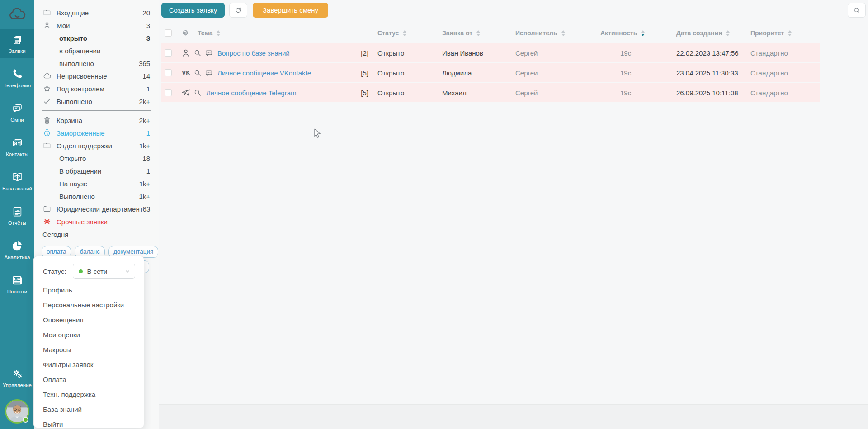  What do you see at coordinates (391, 73) in the screenshot?
I see `status-cell-value: Открыто` at bounding box center [391, 73].